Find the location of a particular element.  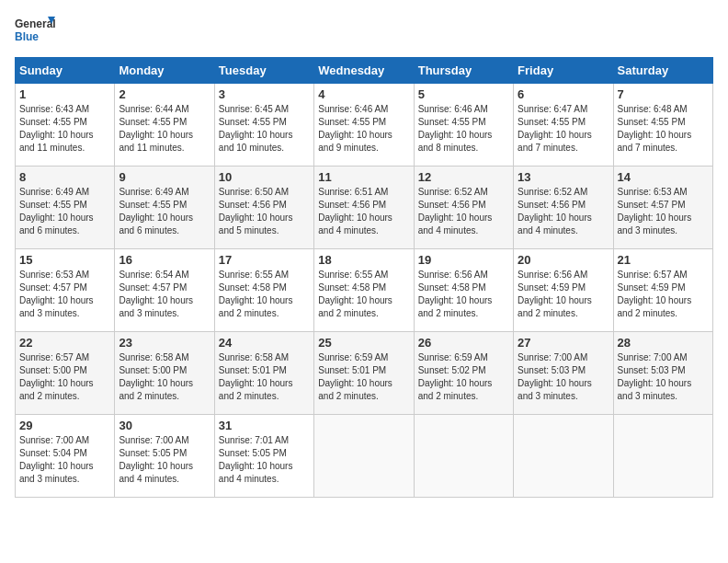

calendar-cell: 27Sunrise: 7:00 AMSunset: 5:03 PMDayligh… is located at coordinates (563, 373).